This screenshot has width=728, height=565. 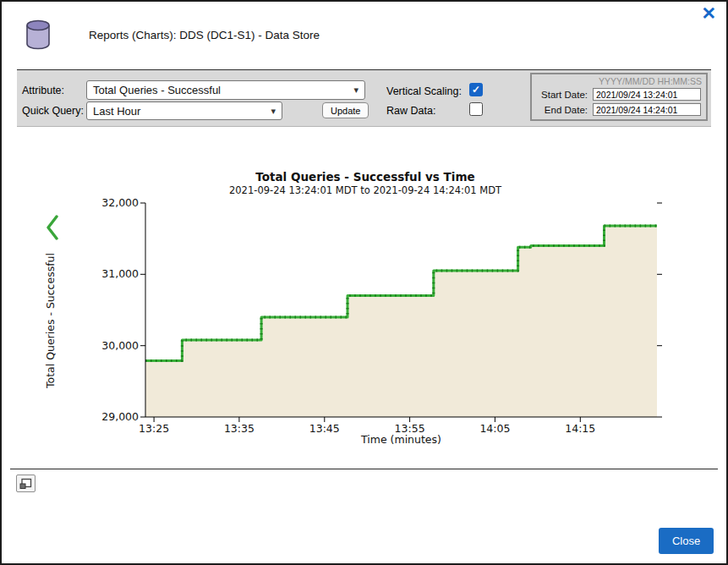 I want to click on start-date-label: Start Date:, so click(x=561, y=95).